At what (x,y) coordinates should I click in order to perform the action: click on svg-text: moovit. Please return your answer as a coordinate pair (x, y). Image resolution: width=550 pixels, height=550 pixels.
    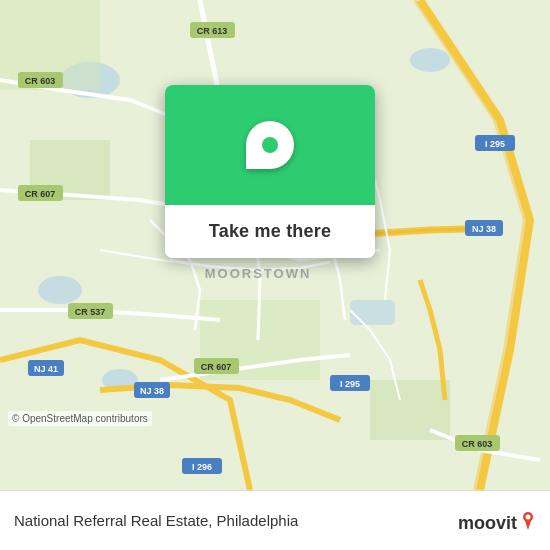
    Looking at the image, I should click on (488, 523).